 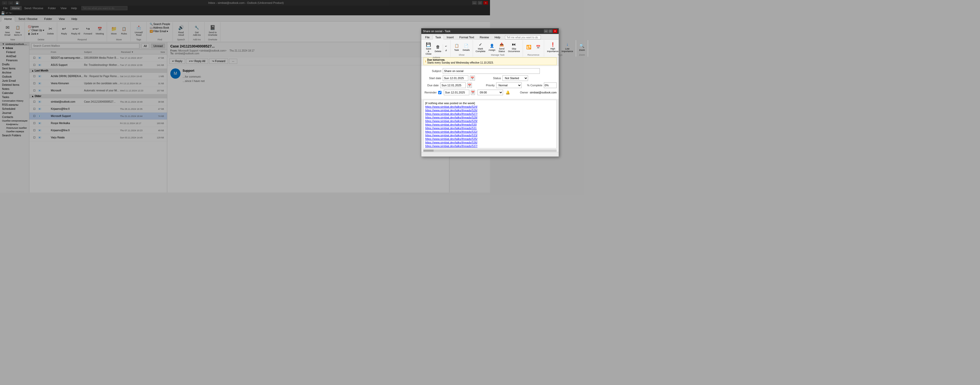 What do you see at coordinates (473, 92) in the screenshot?
I see `reminder-date-calendar-button: 📅` at bounding box center [473, 92].